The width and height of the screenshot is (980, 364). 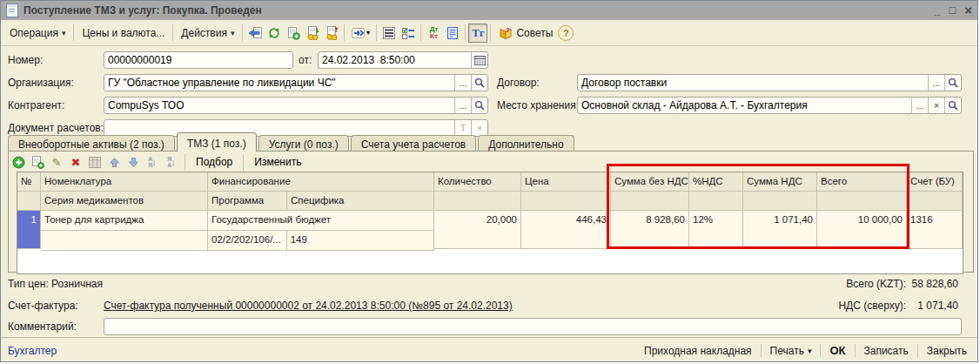 I want to click on col-program: Программа, so click(x=247, y=201).